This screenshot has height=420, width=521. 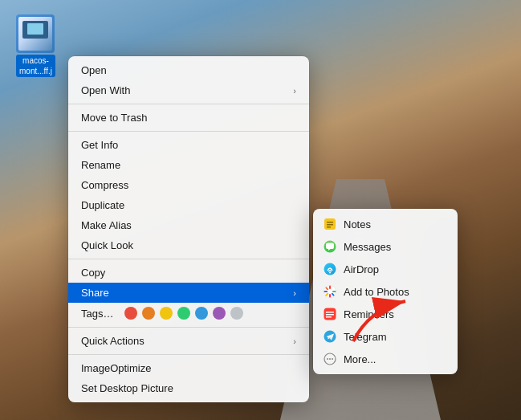 I want to click on tag-gray, so click(x=237, y=313).